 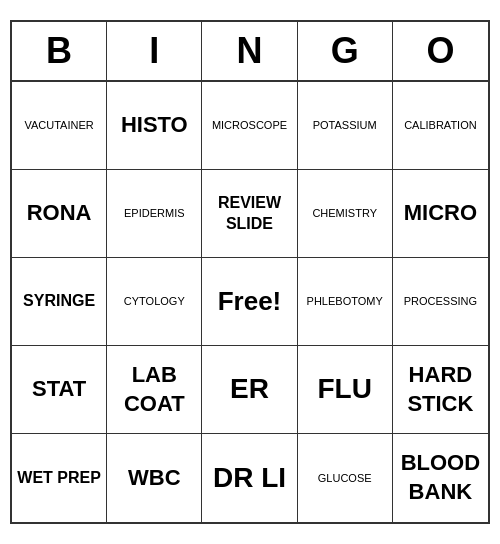 What do you see at coordinates (440, 478) in the screenshot?
I see `bingo-cell-24: BLOOD BANK` at bounding box center [440, 478].